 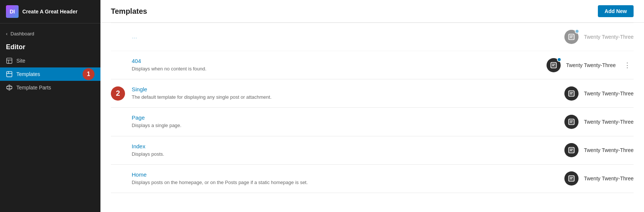 I want to click on table-row: Home Displays posts on the homepage, or …, so click(x=372, y=179).